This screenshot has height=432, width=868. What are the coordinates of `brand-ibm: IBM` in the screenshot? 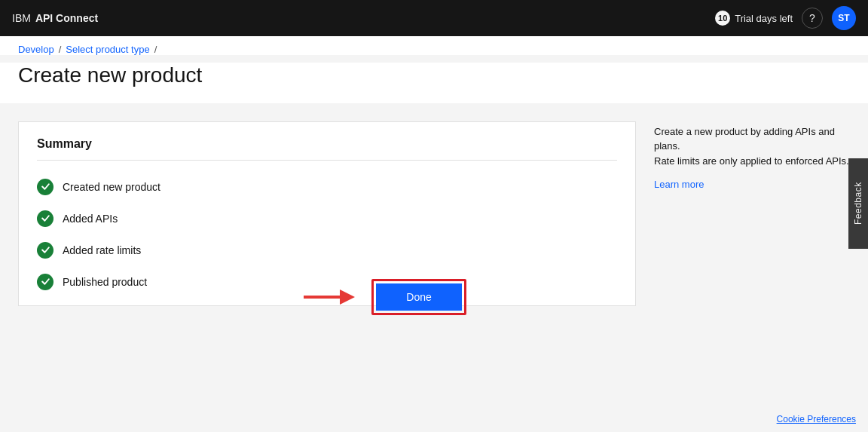 It's located at (21, 18).